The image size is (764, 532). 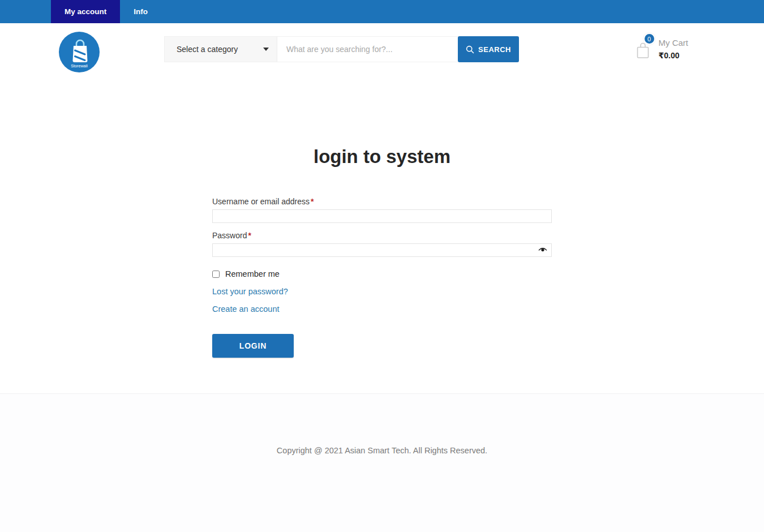 I want to click on lost-password-link: Lost your password?, so click(x=382, y=291).